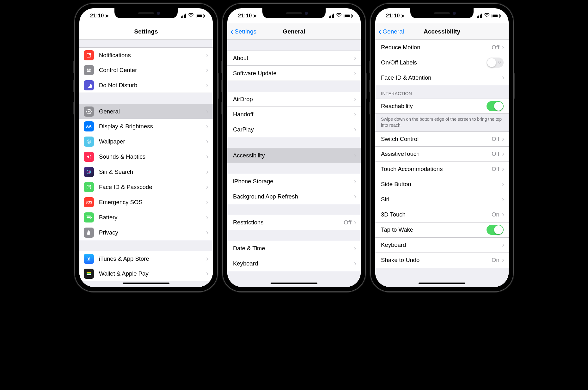  I want to click on row-accessibility: Accessibility ›, so click(294, 155).